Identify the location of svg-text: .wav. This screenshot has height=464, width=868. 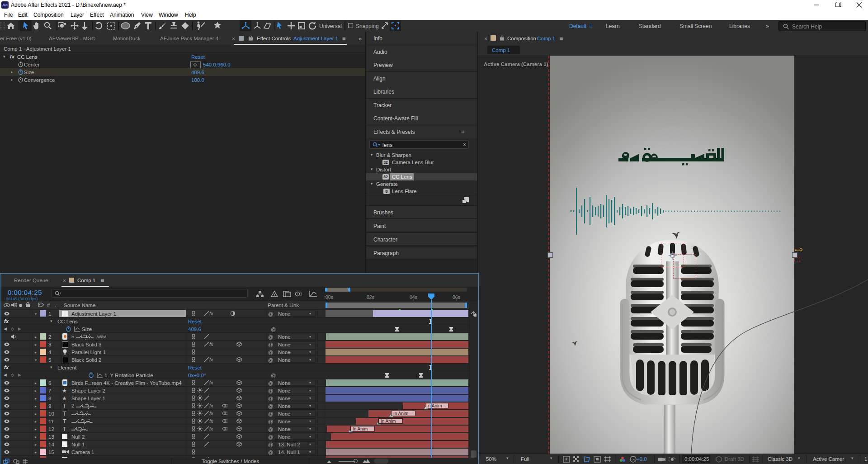
(101, 336).